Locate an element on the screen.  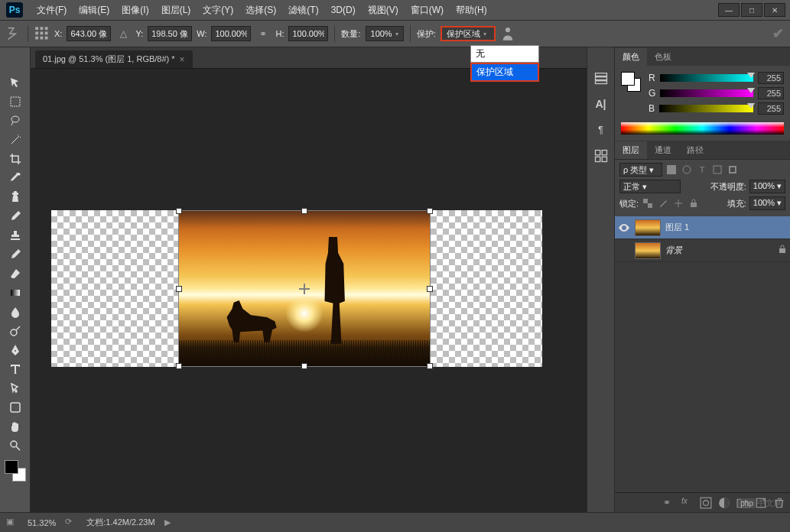
maximize-button: □ is located at coordinates (752, 10).